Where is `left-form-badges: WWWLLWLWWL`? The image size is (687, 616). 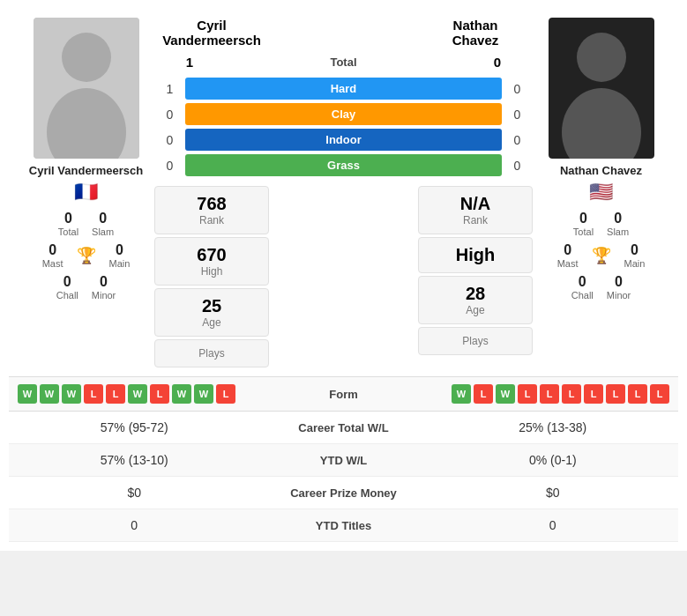
left-form-badges: WWWLLWLWWL is located at coordinates (148, 394).